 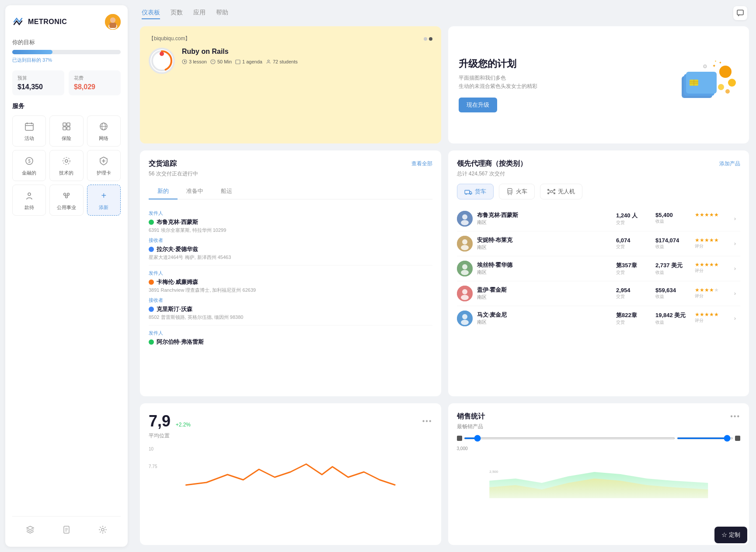 What do you see at coordinates (194, 62) in the screenshot?
I see `course-lessons: 3 lesson` at bounding box center [194, 62].